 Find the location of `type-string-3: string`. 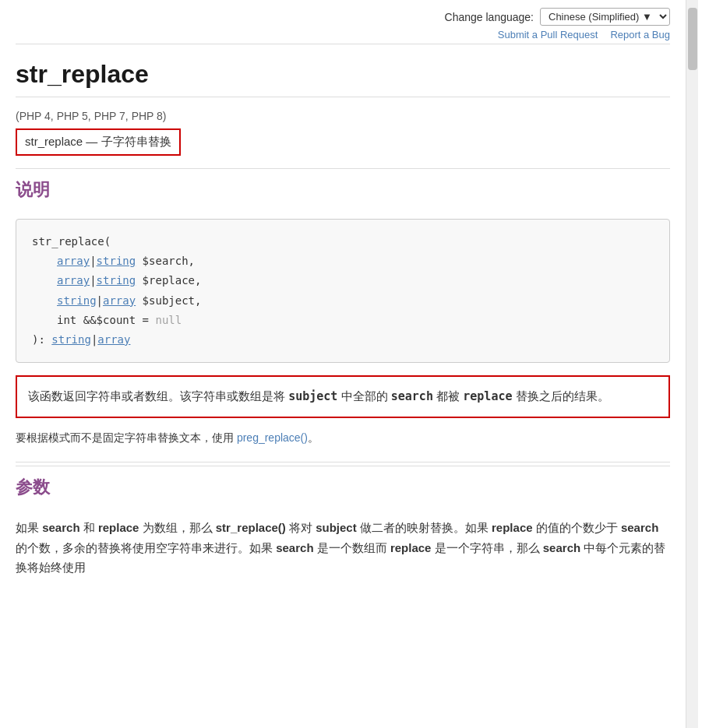

type-string-3: string is located at coordinates (76, 301).